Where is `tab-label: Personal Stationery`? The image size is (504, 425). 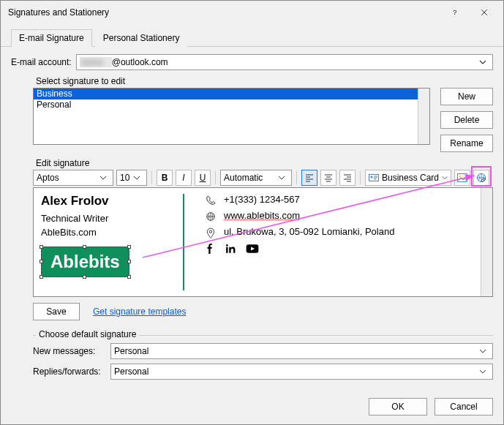 tab-label: Personal Stationery is located at coordinates (142, 38).